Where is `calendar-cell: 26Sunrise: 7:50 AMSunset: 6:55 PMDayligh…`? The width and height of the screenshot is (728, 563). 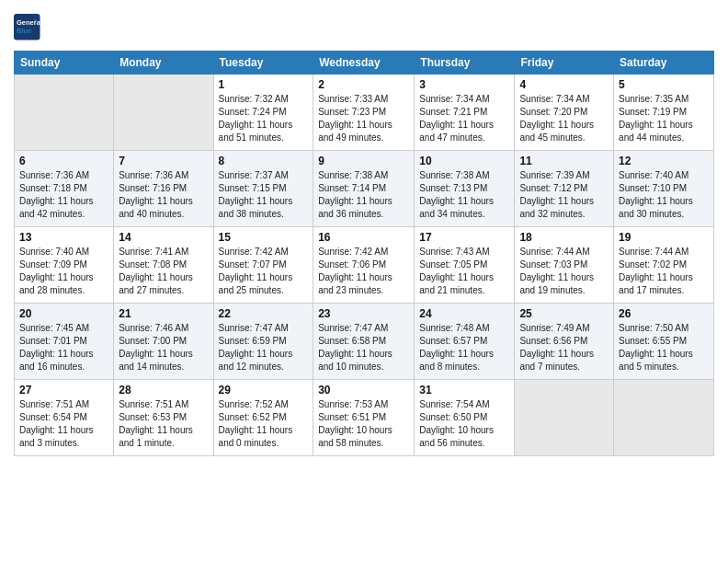 calendar-cell: 26Sunrise: 7:50 AMSunset: 6:55 PMDayligh… is located at coordinates (664, 342).